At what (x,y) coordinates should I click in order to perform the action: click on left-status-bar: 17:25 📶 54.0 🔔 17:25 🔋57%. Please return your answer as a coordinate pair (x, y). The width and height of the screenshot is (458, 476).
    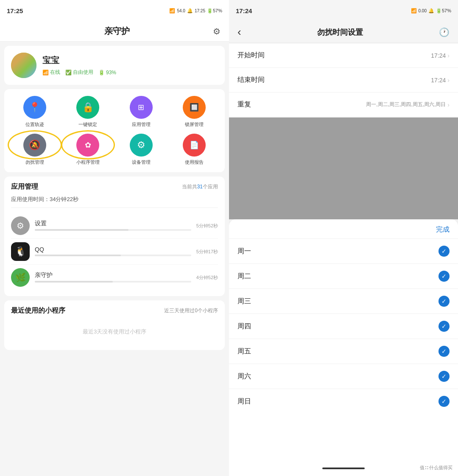
    Looking at the image, I should click on (114, 11).